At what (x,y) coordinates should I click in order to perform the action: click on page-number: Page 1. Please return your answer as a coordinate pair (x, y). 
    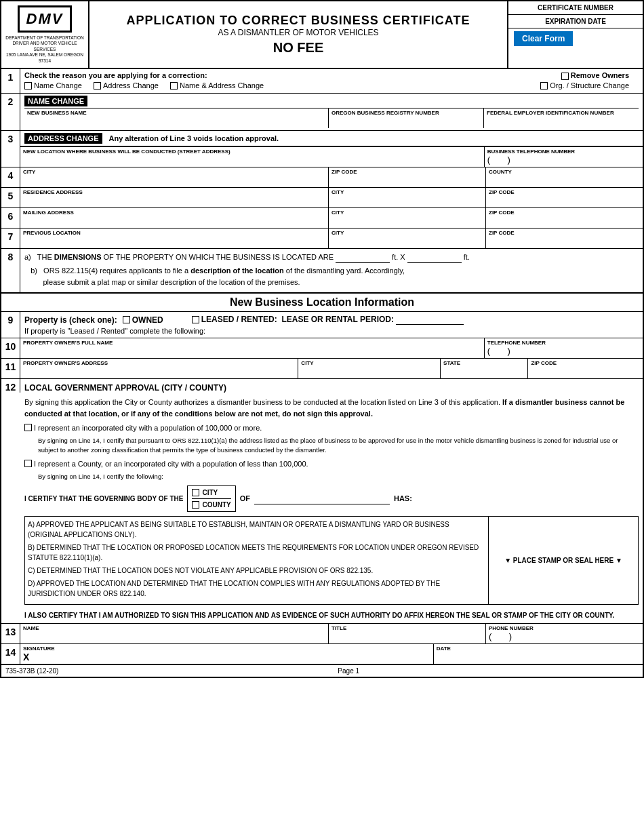
    Looking at the image, I should click on (348, 671).